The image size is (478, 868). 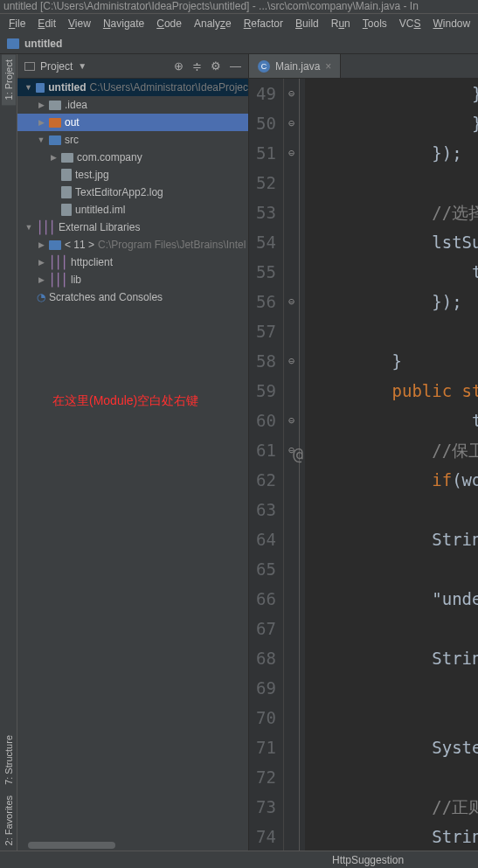 I want to click on tree-node-out: ▶ out, so click(x=133, y=122).